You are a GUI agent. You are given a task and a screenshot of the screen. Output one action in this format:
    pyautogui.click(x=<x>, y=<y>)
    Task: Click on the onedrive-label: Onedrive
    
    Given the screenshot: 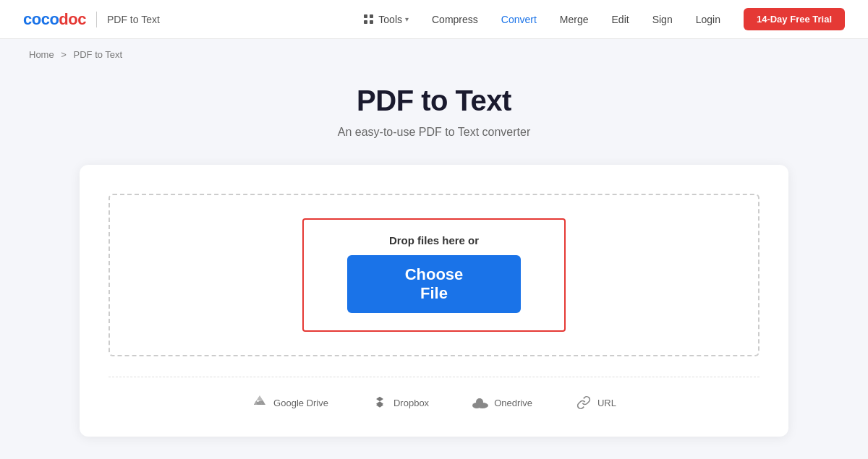 What is the action you would take?
    pyautogui.click(x=514, y=403)
    